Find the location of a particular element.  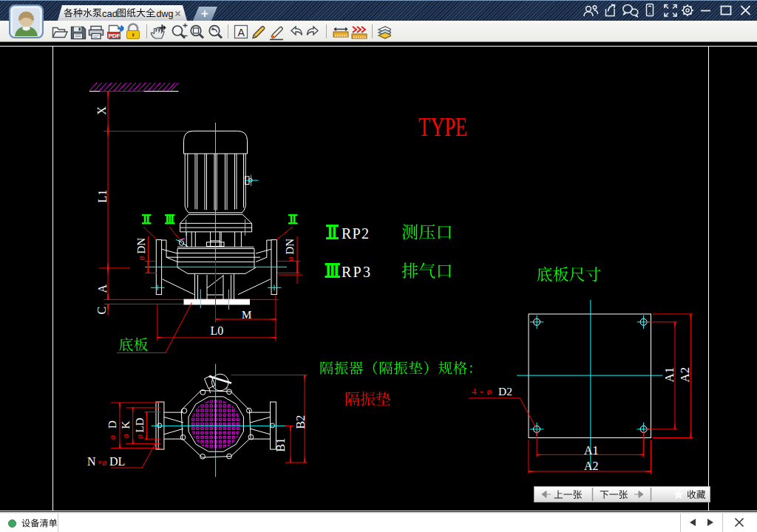

svg-text: C is located at coordinates (102, 310).